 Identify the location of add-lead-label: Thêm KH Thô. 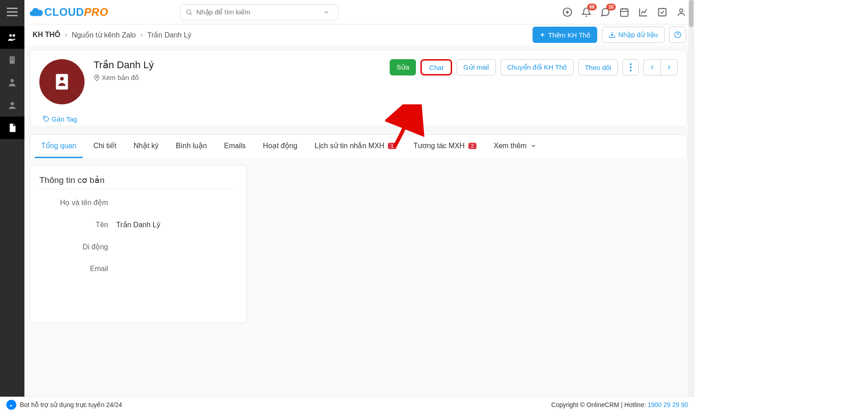
(570, 35).